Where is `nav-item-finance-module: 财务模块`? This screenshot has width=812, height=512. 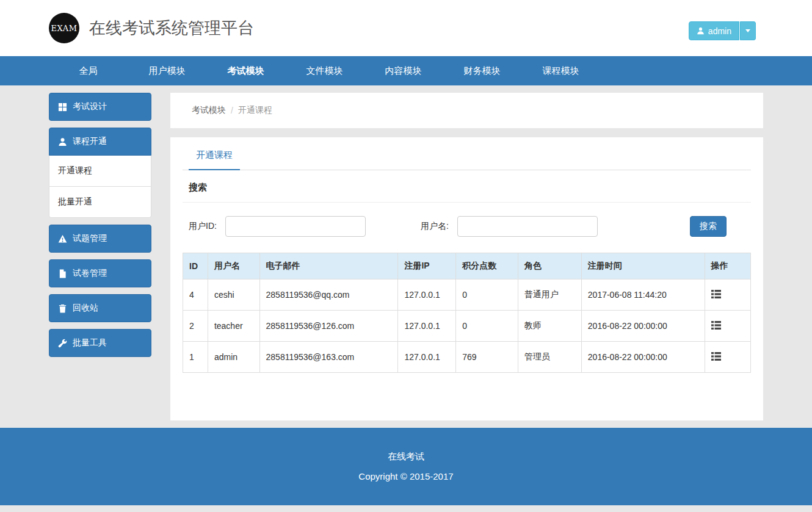
nav-item-finance-module: 财务模块 is located at coordinates (482, 71).